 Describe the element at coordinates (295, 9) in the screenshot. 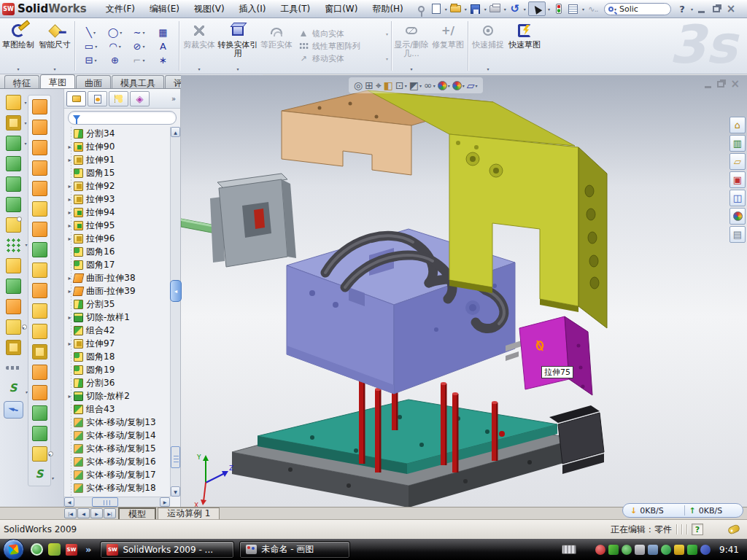

I see `menu-tools: 工具(T)` at that location.